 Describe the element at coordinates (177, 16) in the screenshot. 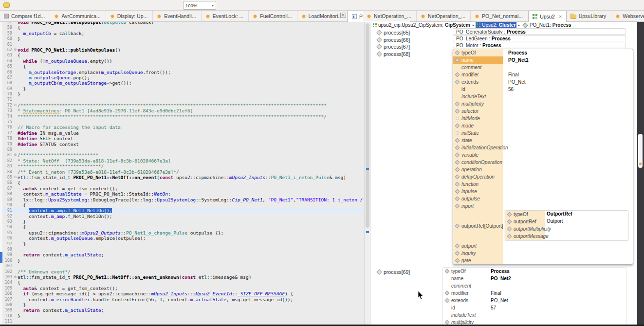

I see `editor-tab-eventhandli: EventHandli...` at that location.